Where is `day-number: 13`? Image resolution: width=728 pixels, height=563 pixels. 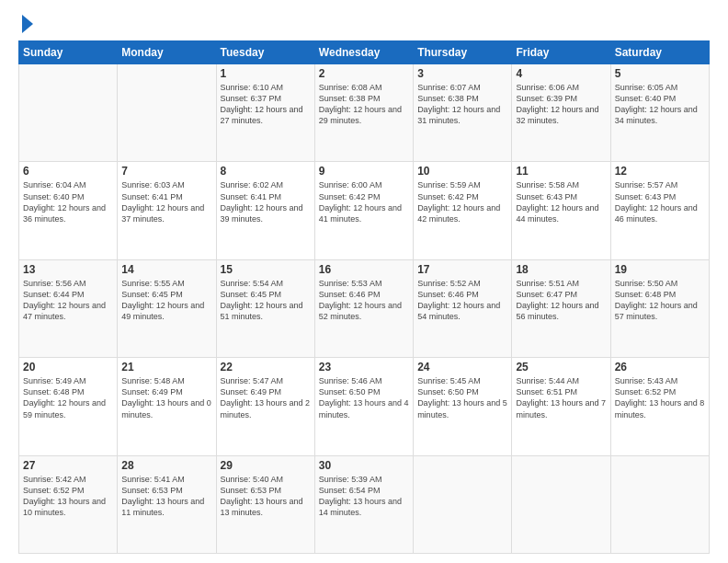
day-number: 13 is located at coordinates (68, 270).